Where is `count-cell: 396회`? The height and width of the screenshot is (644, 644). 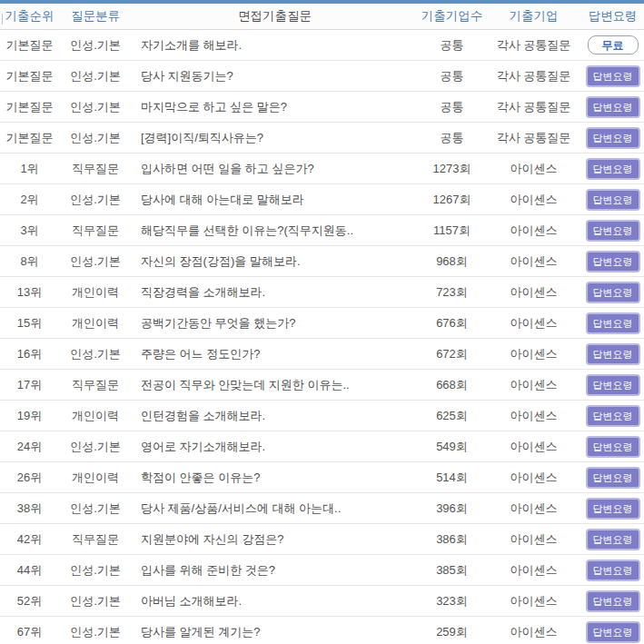 count-cell: 396회 is located at coordinates (452, 509).